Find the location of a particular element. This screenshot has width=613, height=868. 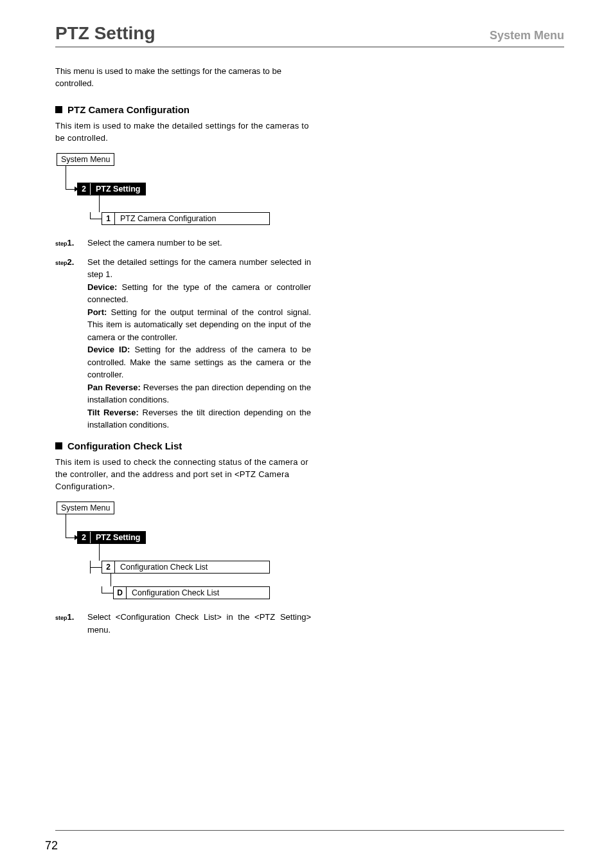

tree-leaf-label: PTZ Camera Configuration is located at coordinates (192, 219).